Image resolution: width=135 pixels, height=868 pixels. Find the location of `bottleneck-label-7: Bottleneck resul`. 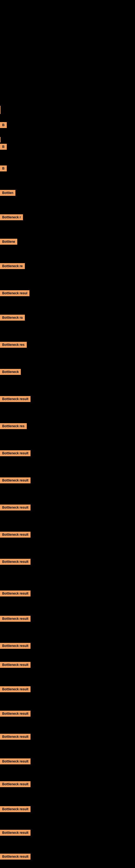

bottleneck-label-7: Bottleneck resul is located at coordinates (15, 293).